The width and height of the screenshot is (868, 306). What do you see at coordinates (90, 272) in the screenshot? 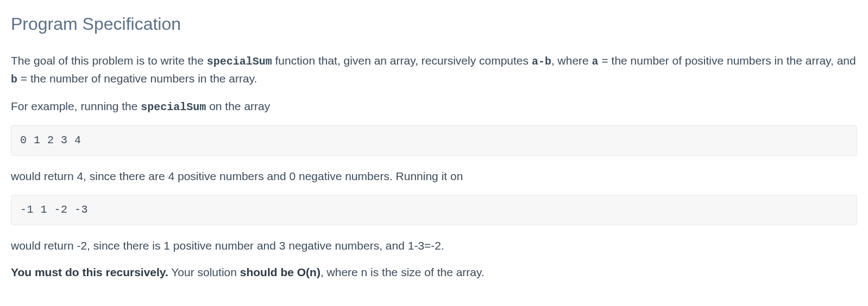
I see `strong-recursive: You must do this recursively.` at bounding box center [90, 272].